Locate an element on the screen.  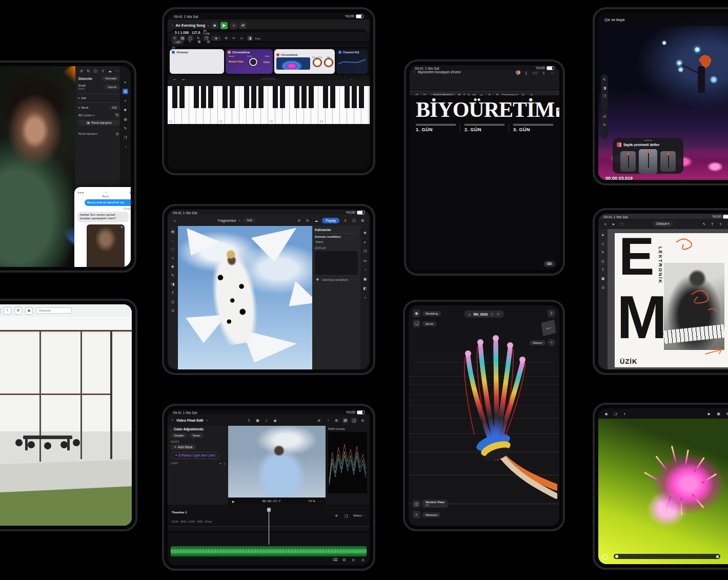
plugin-chromaverb: ChromaVerb Decay Time Wet is located at coordinates (305, 61).